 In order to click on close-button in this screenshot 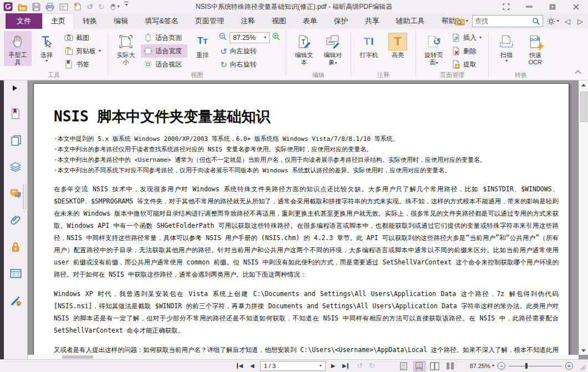, I will do `click(576, 7)`.